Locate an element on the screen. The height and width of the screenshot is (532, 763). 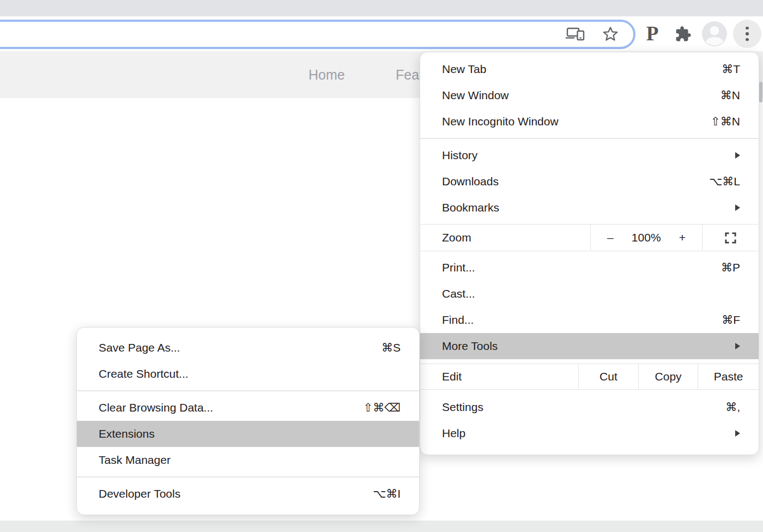
browser-menu-button is located at coordinates (747, 34).